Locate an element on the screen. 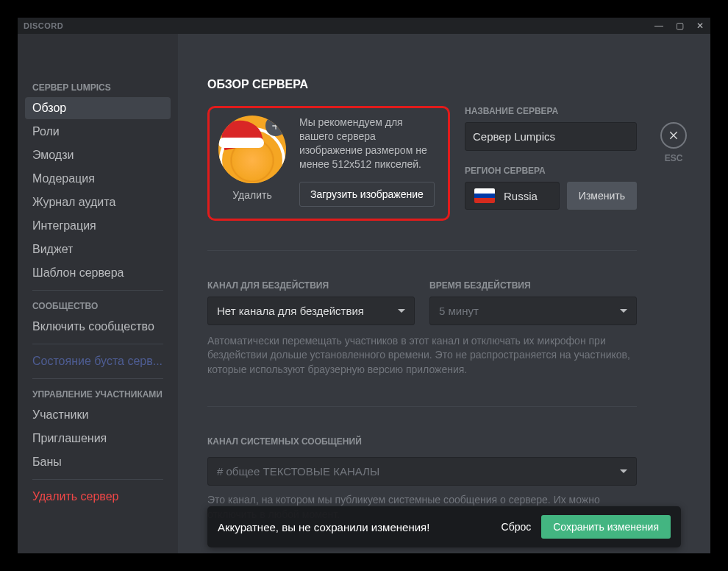  afk-timeout-value: 5 минут is located at coordinates (459, 311).